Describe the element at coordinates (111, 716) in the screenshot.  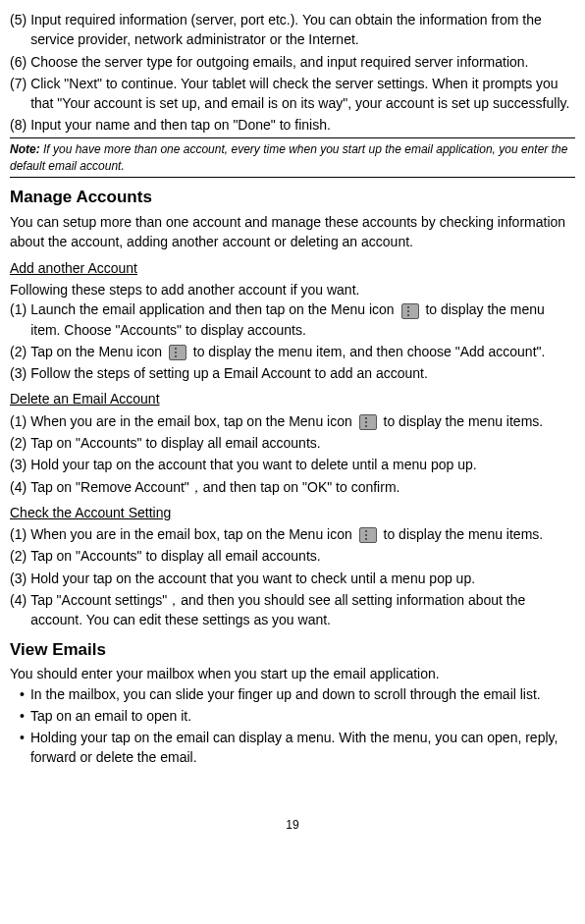
I see `bullet-text: Tap on an email to open it.` at that location.